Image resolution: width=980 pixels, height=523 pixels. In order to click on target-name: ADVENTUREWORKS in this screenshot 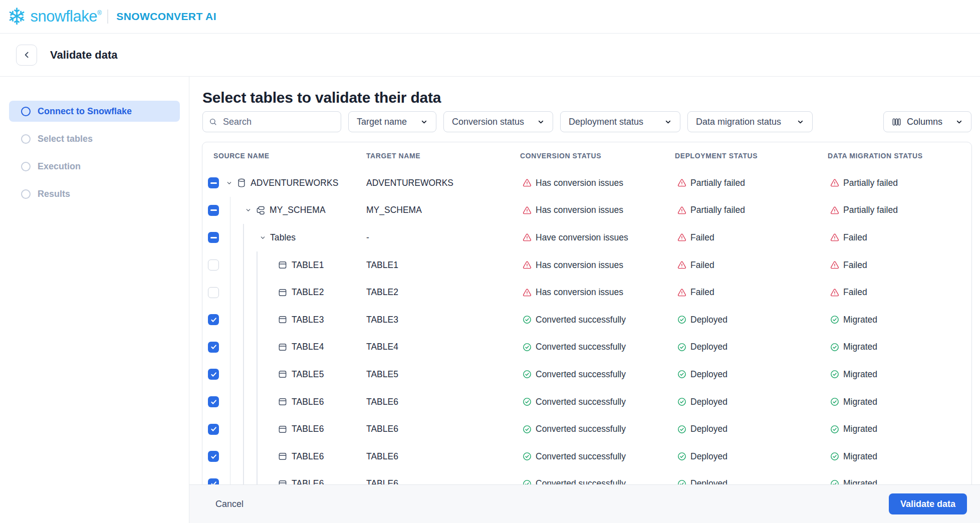, I will do `click(443, 183)`.